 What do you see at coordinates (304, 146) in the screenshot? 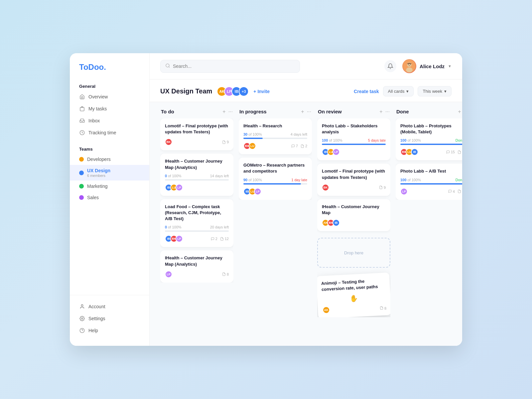
I see `files-count: 2` at bounding box center [304, 146].